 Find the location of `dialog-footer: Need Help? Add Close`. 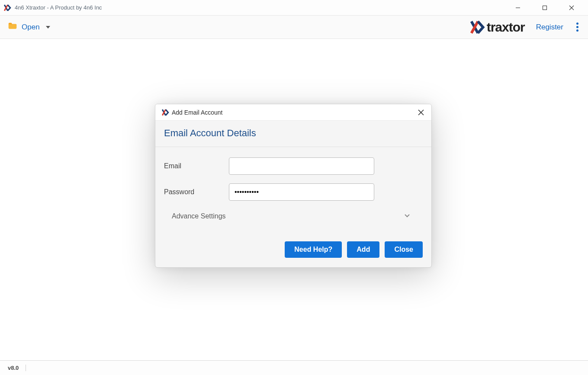

dialog-footer: Need Help? Add Close is located at coordinates (293, 253).